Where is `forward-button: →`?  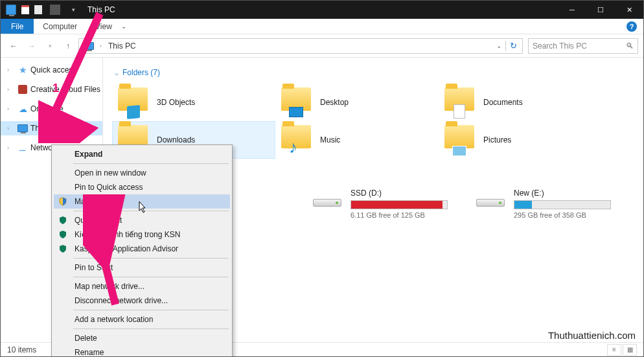 forward-button: → is located at coordinates (32, 46).